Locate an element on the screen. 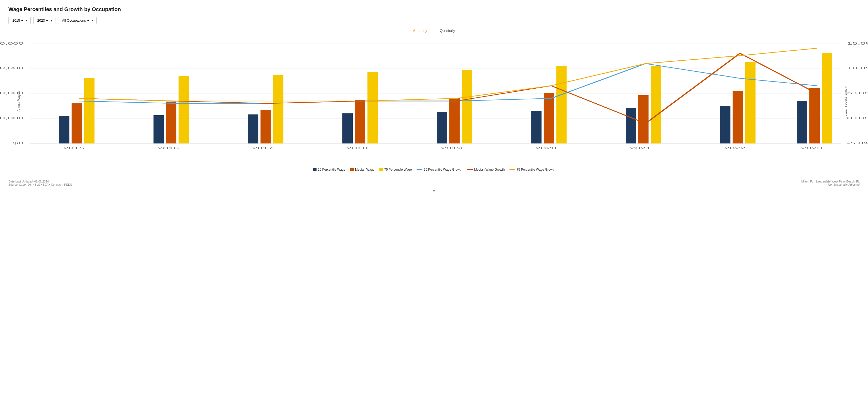  region: Miami-Fort Lauderdale-West Palm Beach, F… is located at coordinates (831, 181).